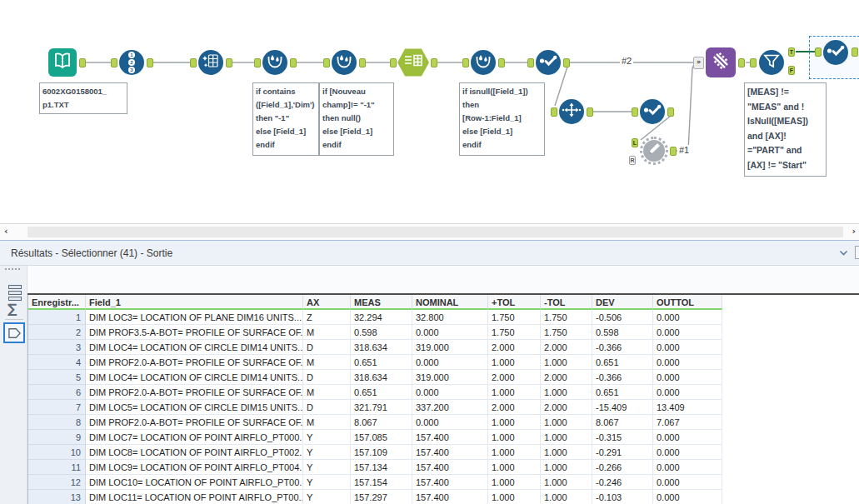 The width and height of the screenshot is (859, 504). I want to click on table-row: 11DIM LOC9= LOCATION OF POINT AIRFLO_PT0…, so click(375, 467).